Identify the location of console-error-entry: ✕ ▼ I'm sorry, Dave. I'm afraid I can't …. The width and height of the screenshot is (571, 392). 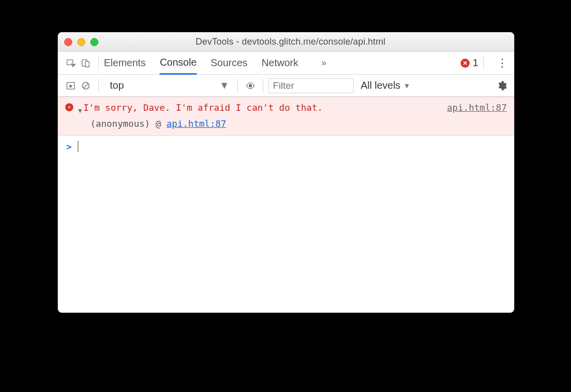
(286, 116).